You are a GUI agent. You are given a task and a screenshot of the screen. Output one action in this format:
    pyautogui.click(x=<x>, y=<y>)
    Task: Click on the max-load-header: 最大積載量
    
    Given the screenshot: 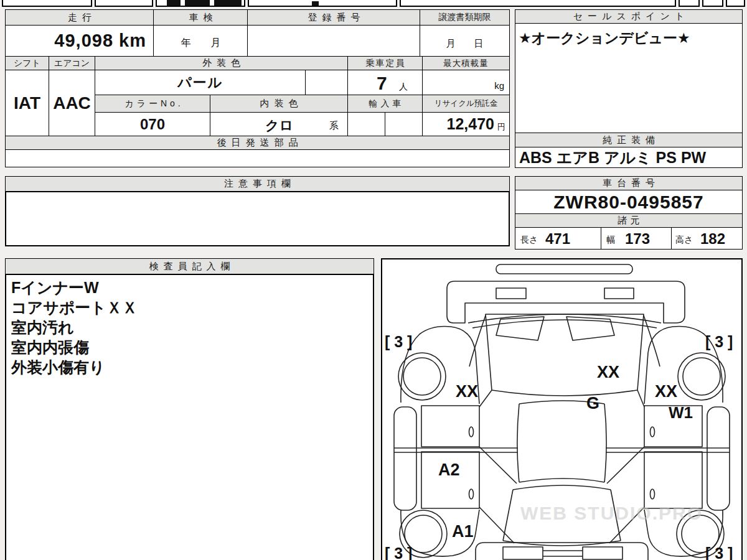 What is the action you would take?
    pyautogui.click(x=466, y=63)
    